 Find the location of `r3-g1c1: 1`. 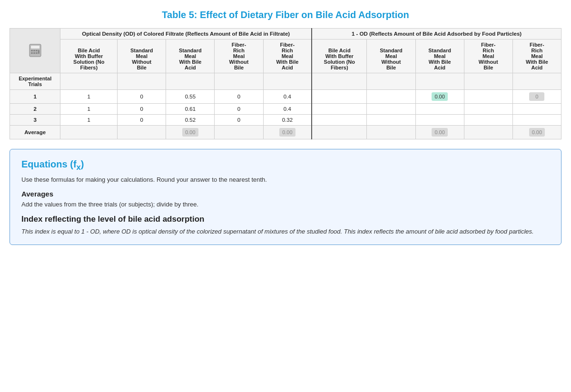

r3-g1c1: 1 is located at coordinates (89, 120).